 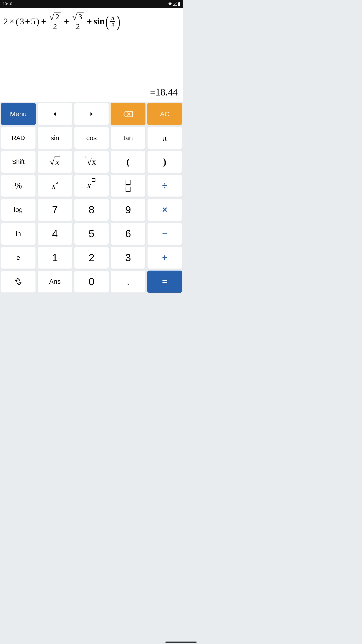 What do you see at coordinates (18, 138) in the screenshot?
I see `rad-button: RAD` at bounding box center [18, 138].